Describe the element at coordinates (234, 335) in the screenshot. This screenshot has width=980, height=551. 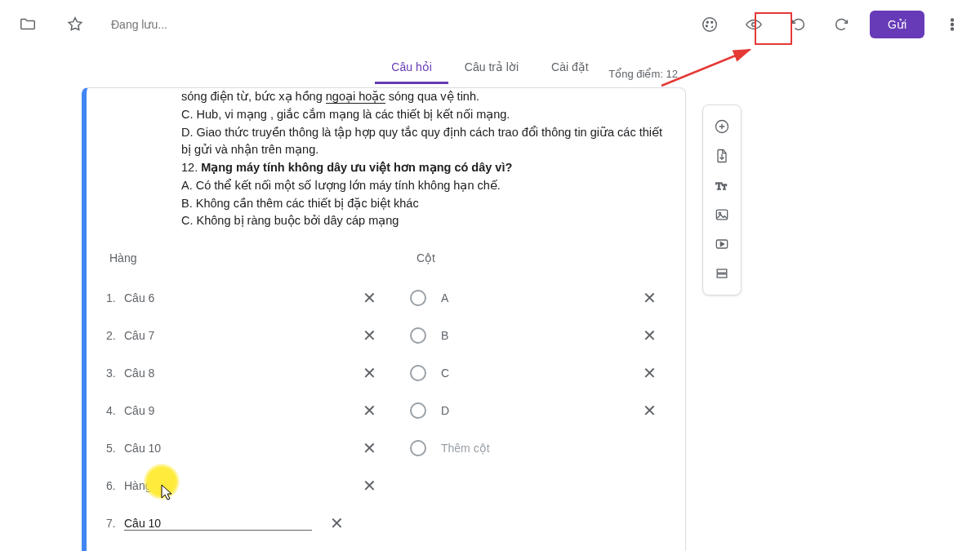
I see `row-label-input: Câu 7` at that location.